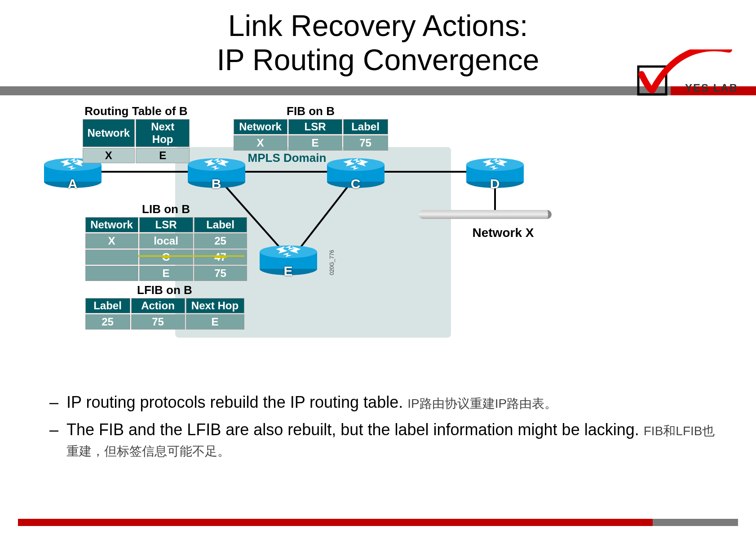 The height and width of the screenshot is (535, 756). What do you see at coordinates (166, 242) in the screenshot?
I see `lib-on-b: LIB on B Network LSR Label X local 25 C …` at bounding box center [166, 242].